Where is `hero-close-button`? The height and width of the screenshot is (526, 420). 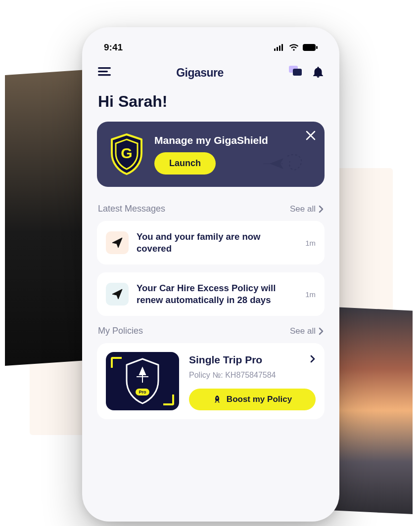 hero-close-button is located at coordinates (311, 136).